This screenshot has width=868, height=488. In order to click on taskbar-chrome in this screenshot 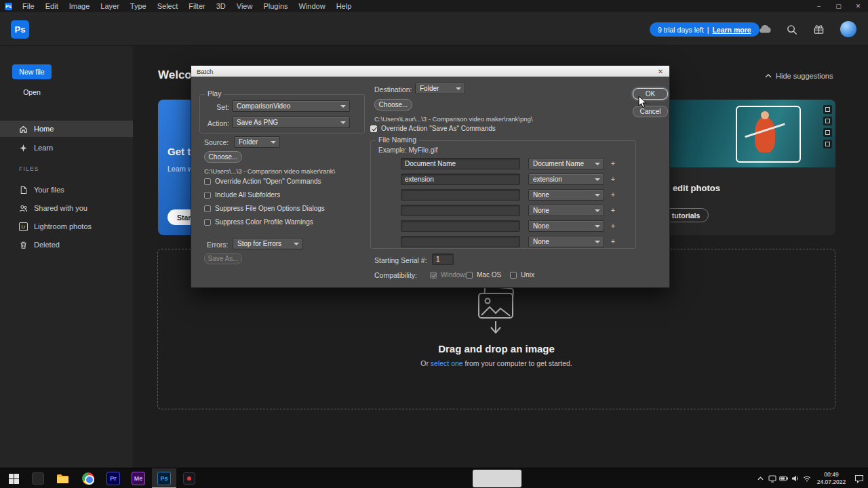, I will do `click(88, 479)`.